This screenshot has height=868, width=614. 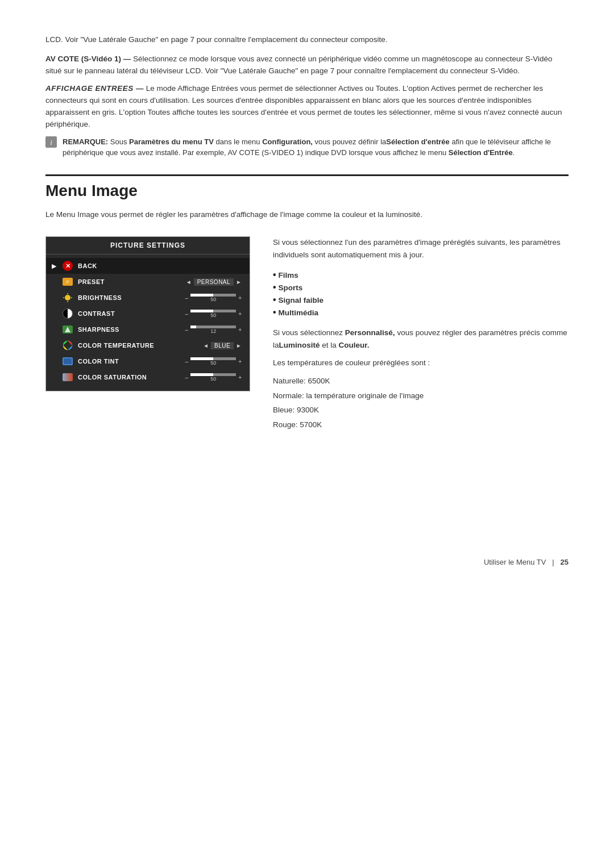 What do you see at coordinates (240, 314) in the screenshot?
I see `contrast-plus: +` at bounding box center [240, 314].